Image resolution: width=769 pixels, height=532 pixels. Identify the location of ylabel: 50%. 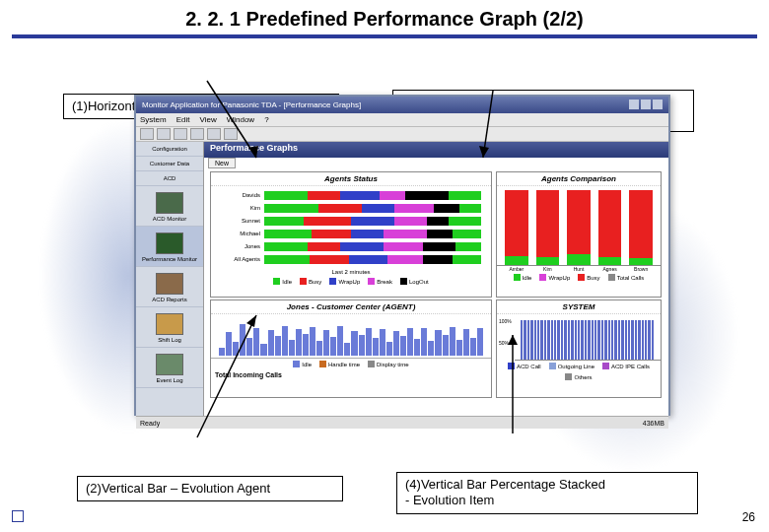
(504, 343).